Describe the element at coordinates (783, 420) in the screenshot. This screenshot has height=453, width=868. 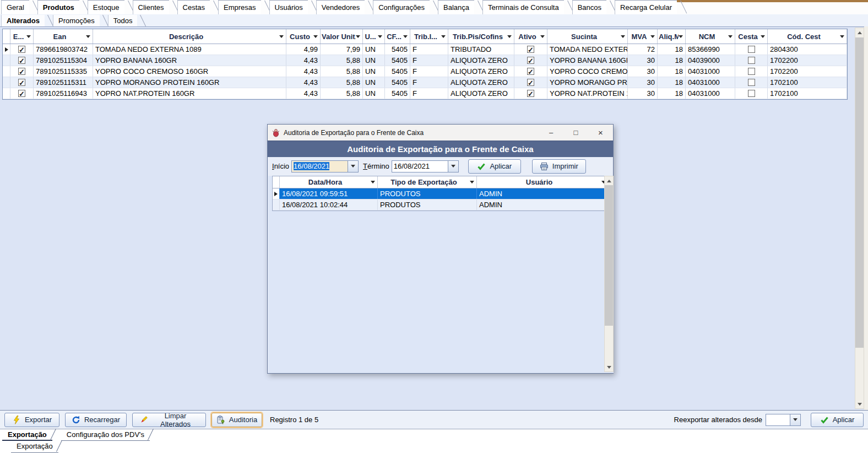
I see `reexportar-combo` at that location.